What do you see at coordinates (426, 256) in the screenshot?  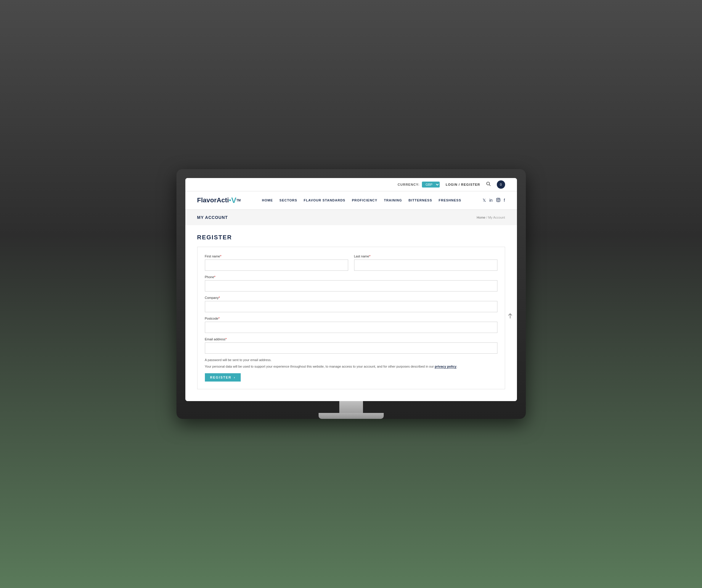 I see `last-name-label: Last name*` at bounding box center [426, 256].